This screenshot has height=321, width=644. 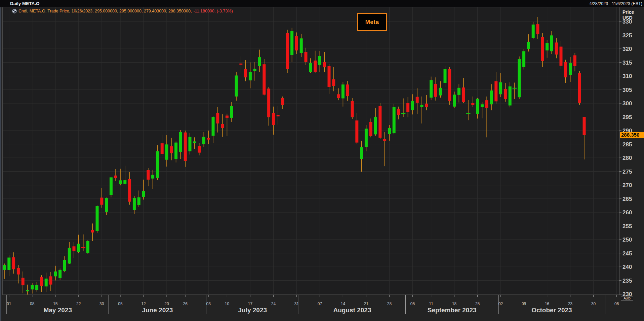 What do you see at coordinates (122, 11) in the screenshot?
I see `series-legend: Cndl, META.O, Trade Price, 10/26/2023, 2…` at bounding box center [122, 11].